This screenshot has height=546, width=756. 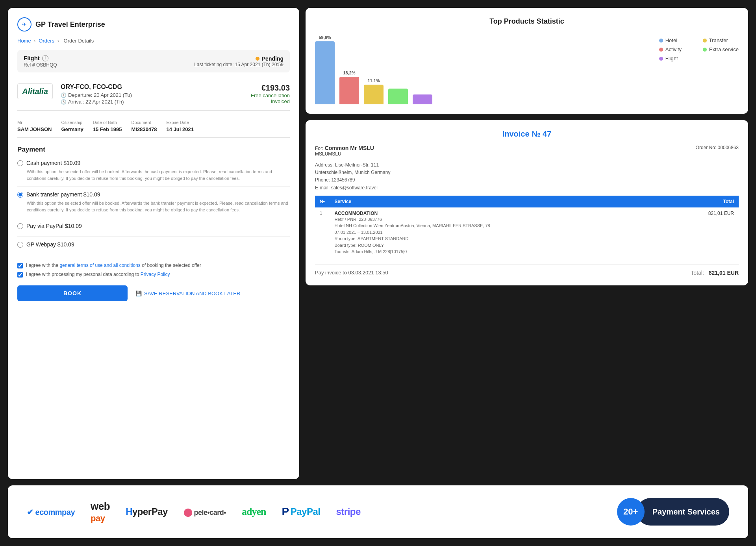 I want to click on payment-section: Payment Cash payment $10.09 With this op…, so click(x=154, y=200).